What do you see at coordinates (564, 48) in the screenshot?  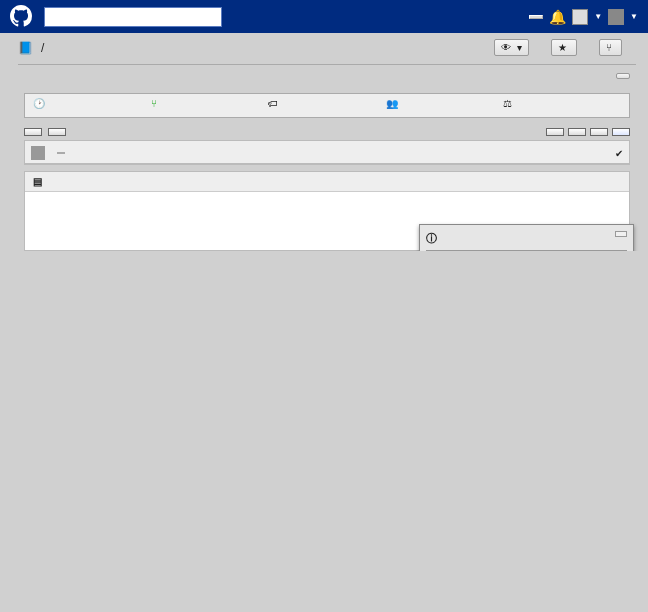 I see `star-button: ★` at bounding box center [564, 48].